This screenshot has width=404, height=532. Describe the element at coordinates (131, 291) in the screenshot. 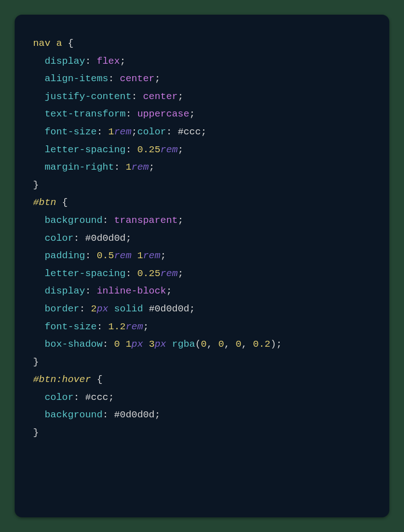

I see `code-token: inline-block` at that location.